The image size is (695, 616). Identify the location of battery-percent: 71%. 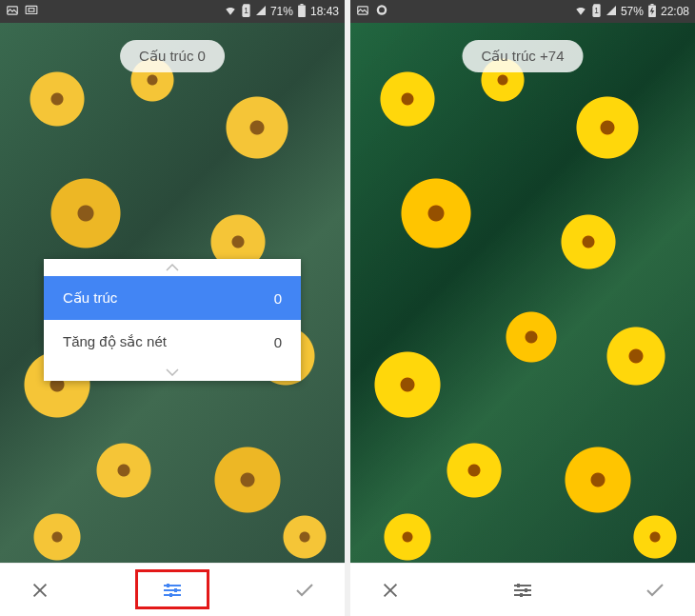
(282, 11).